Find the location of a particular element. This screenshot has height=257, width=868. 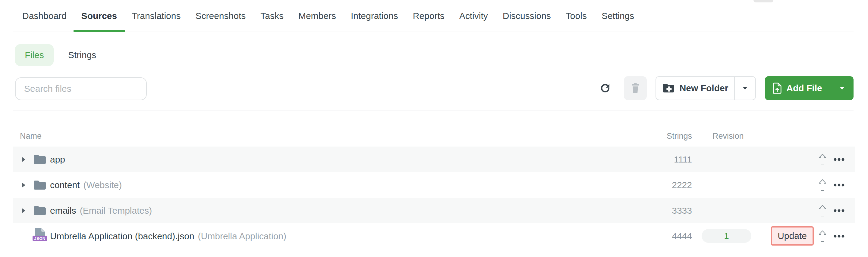

nav-tab-reports: Reports is located at coordinates (429, 16).